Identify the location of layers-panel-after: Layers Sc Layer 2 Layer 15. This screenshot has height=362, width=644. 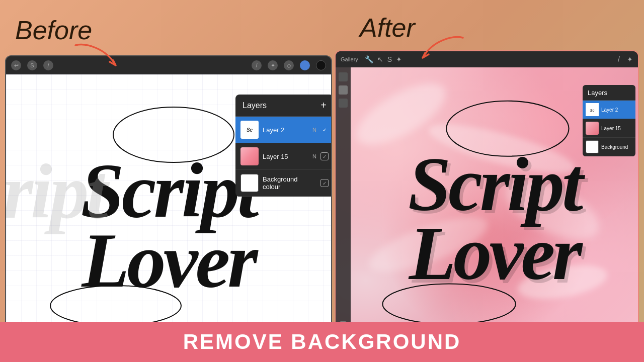
(609, 121).